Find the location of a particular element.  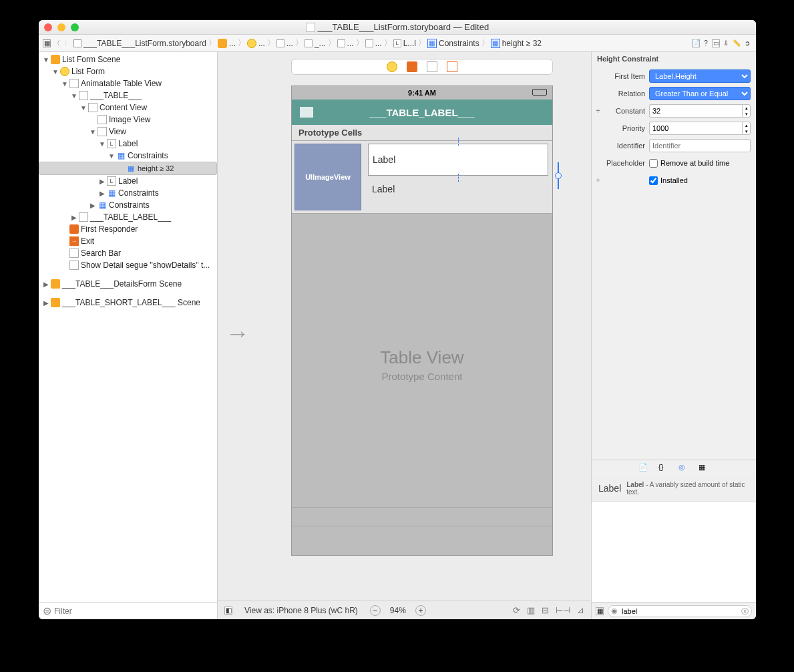

tree-label: Label is located at coordinates (128, 144).